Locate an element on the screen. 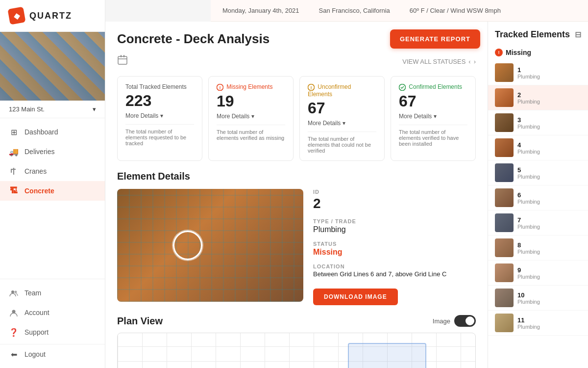 This screenshot has height=368, width=588. element-type-4: Plumbing is located at coordinates (549, 152).